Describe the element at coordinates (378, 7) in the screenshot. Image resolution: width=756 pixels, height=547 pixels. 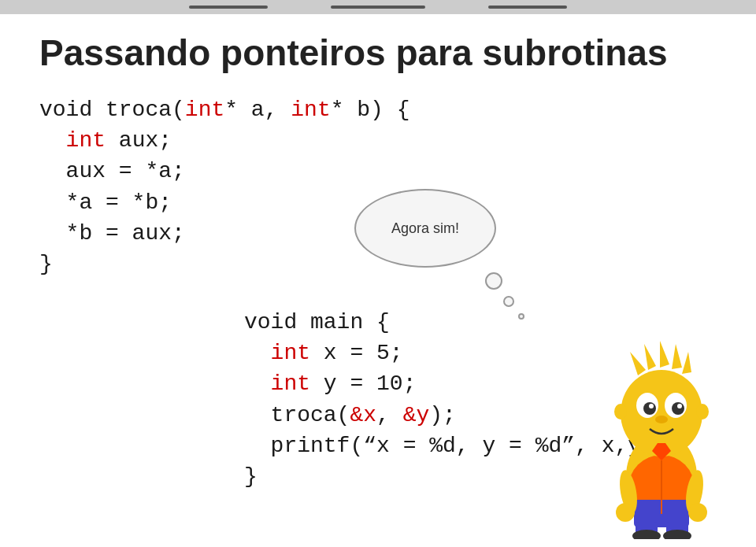
I see `top-bar` at that location.